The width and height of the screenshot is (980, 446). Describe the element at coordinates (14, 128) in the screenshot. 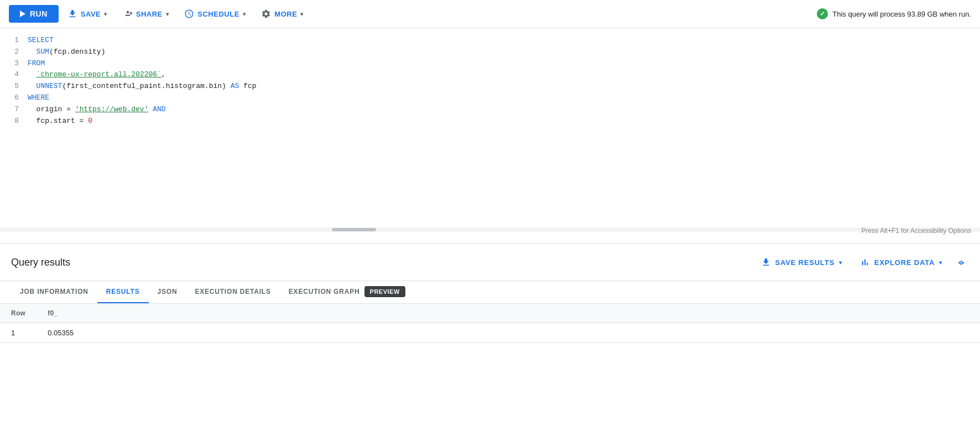

I see `line-numbers: 1 2 3 4 5 6 7 8` at that location.